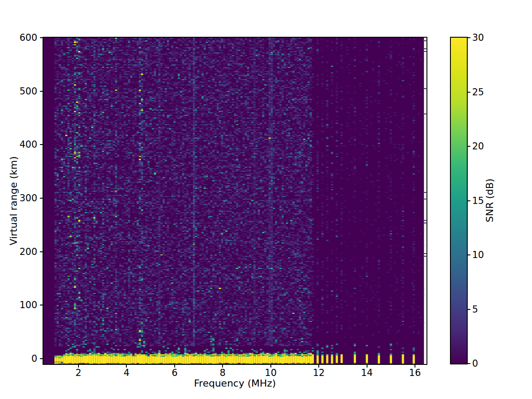 The height and width of the screenshot is (399, 532). I want to click on colorbar-label: SNR (dB), so click(489, 200).